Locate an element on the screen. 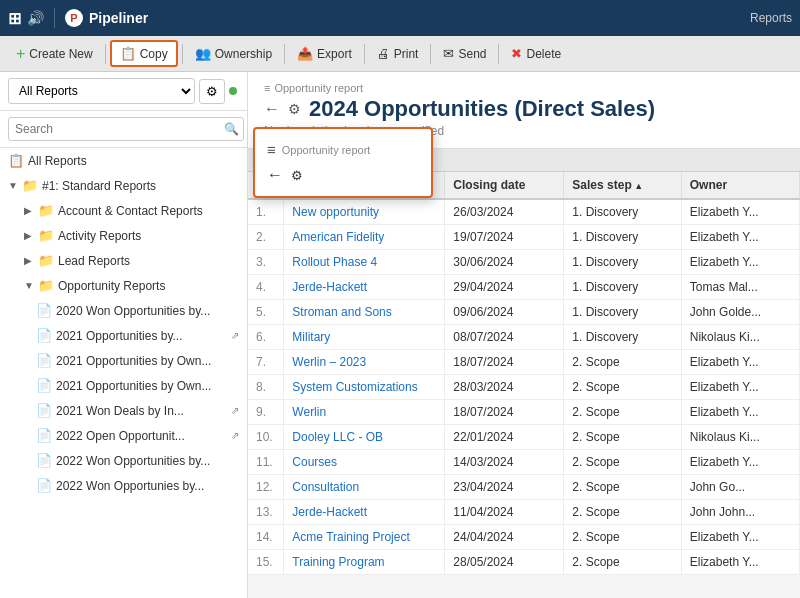 The image size is (800, 598). folder-icon: 📋 is located at coordinates (16, 160).